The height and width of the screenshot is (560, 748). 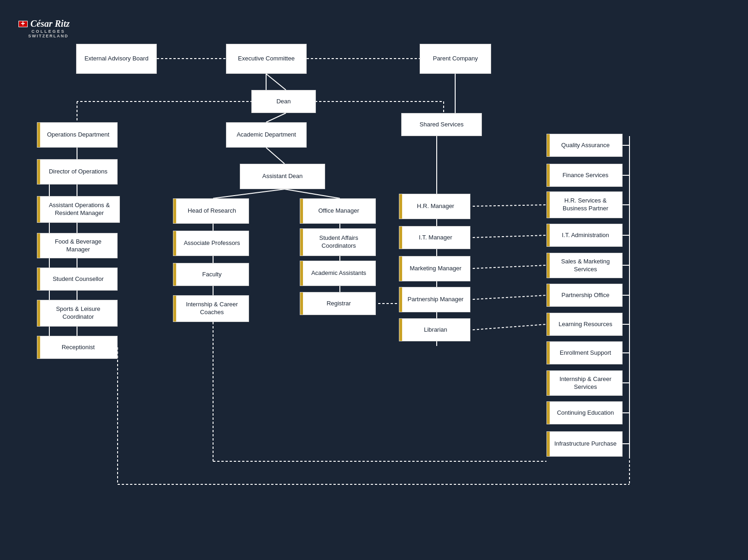 I want to click on dean-box: Dean, so click(x=284, y=101).